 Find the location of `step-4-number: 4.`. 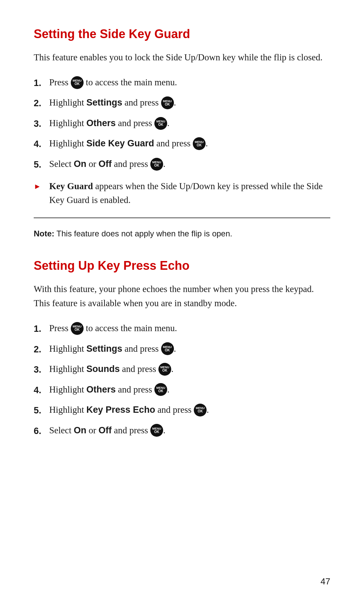

step-4-number: 4. is located at coordinates (41, 144).